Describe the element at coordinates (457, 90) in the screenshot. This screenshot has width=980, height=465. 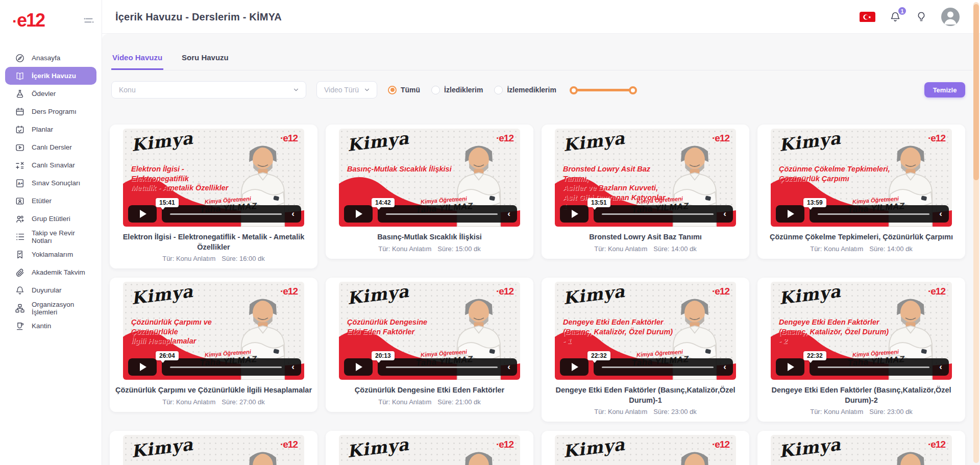
I see `radio-izlediklerim: İzlediklerim` at that location.